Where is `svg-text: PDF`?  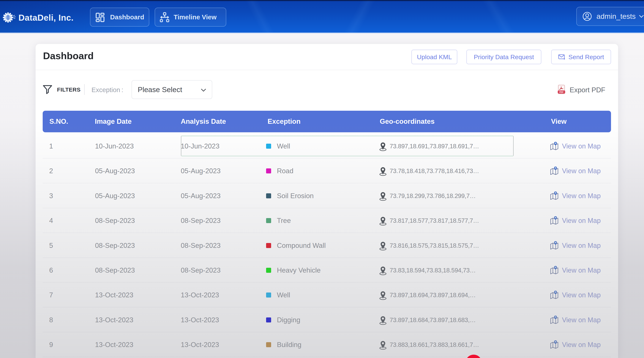 svg-text: PDF is located at coordinates (562, 92).